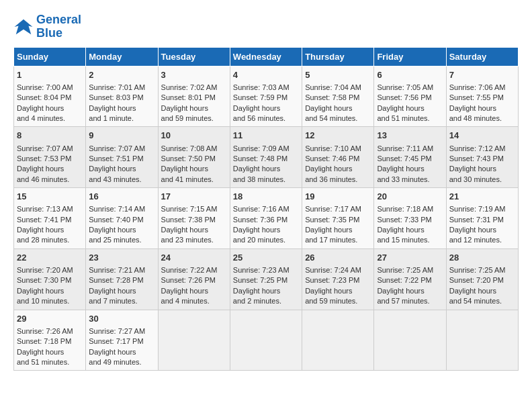  I want to click on calendar-header-wednesday: Wednesday, so click(266, 56).